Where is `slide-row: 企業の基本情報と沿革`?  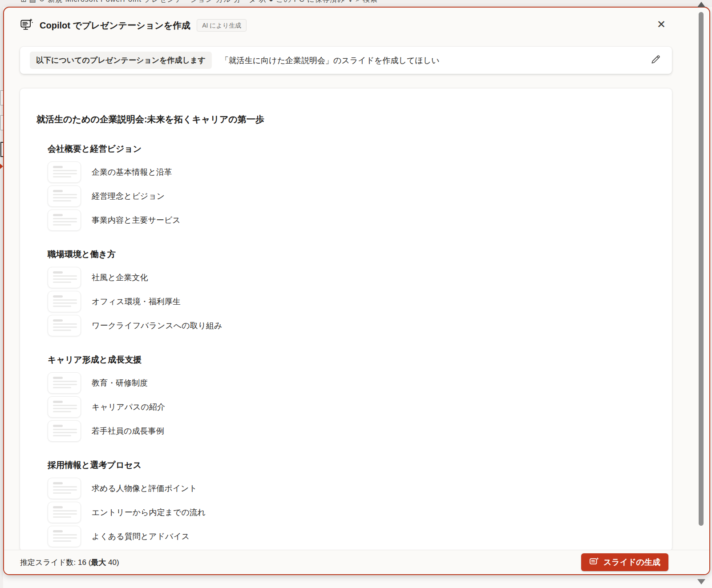
slide-row: 企業の基本情報と沿革 is located at coordinates (351, 172).